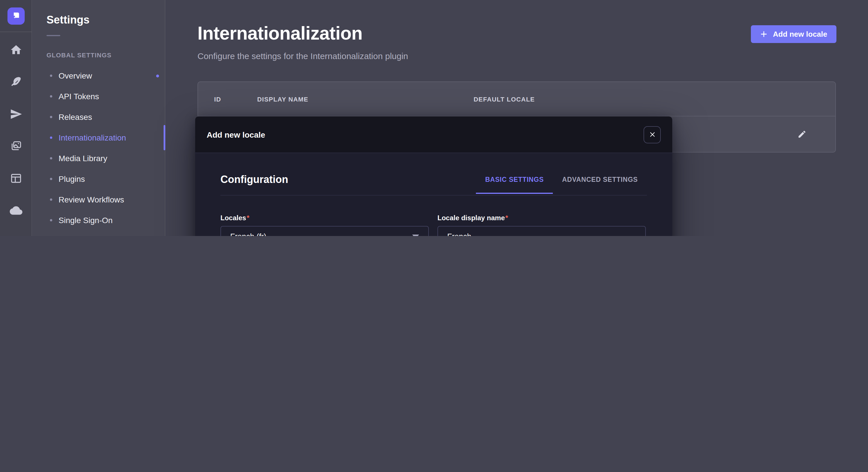  I want to click on sidebar-nav: GLOBAL SETTINGS Overview API Tokens Rele…, so click(99, 140).